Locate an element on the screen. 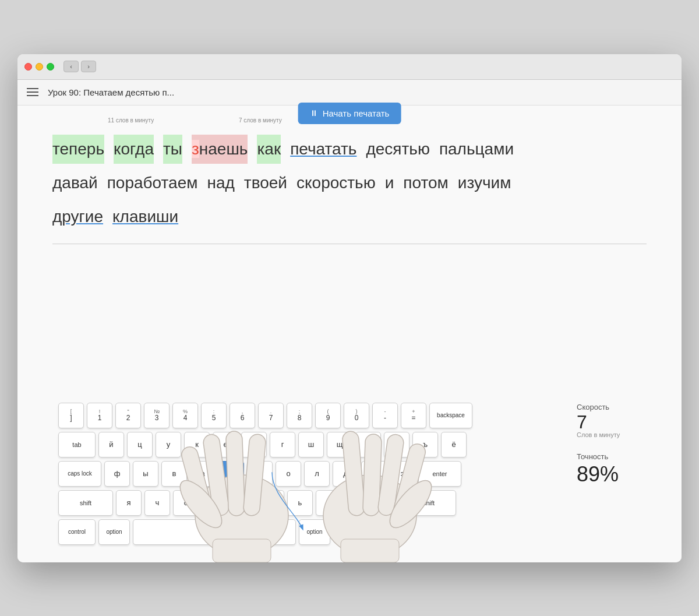  word-изучим: изучим is located at coordinates (485, 183).